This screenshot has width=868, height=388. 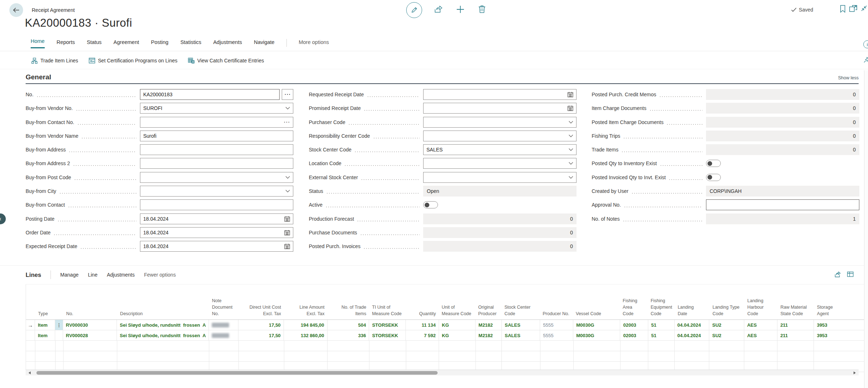 I want to click on column-header-uom: Unit of Measure Code, so click(x=457, y=302).